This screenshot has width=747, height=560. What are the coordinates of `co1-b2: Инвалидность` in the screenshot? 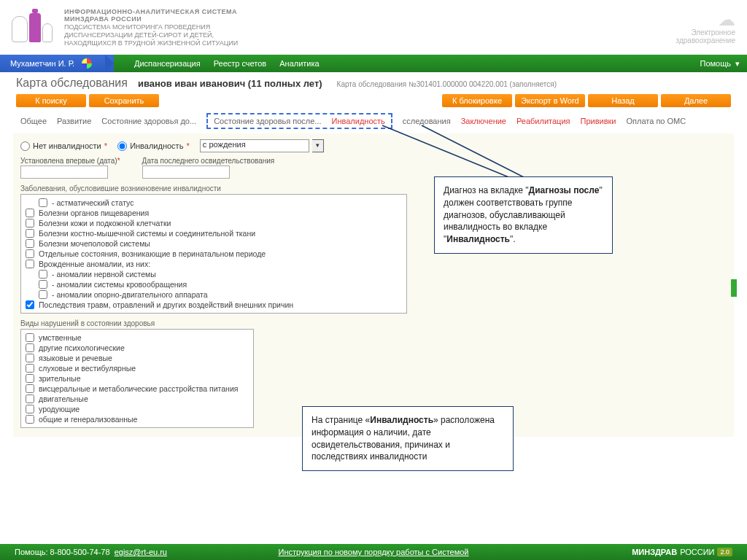 It's located at (479, 239).